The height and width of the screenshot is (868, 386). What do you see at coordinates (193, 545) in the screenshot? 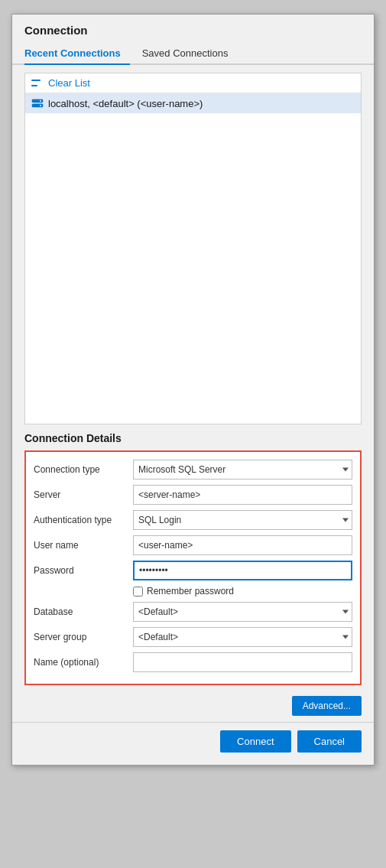
I see `username-row: User name` at bounding box center [193, 545].